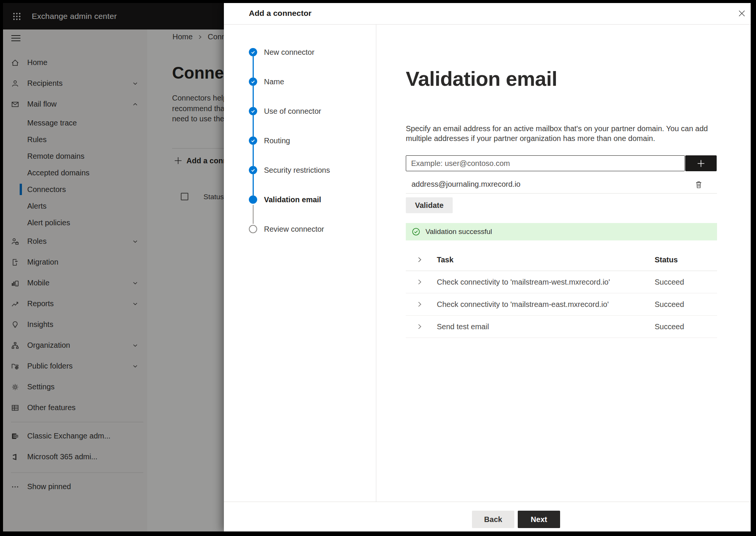  Describe the element at coordinates (561, 293) in the screenshot. I see `validation-task-table: Task Status Check connectivity to 'mails…` at that location.